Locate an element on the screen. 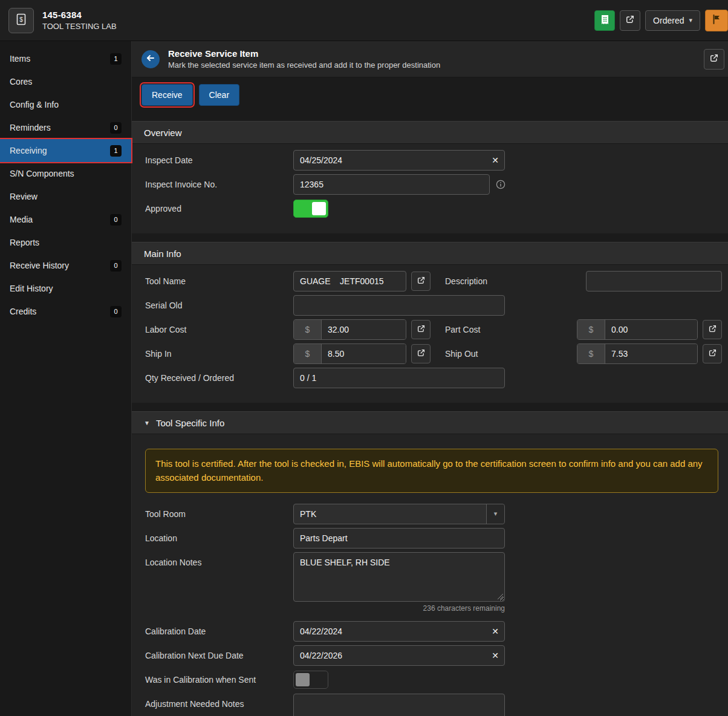 Image resolution: width=728 pixels, height=716 pixels. sidebar-item-media: Media 0 is located at coordinates (65, 220).